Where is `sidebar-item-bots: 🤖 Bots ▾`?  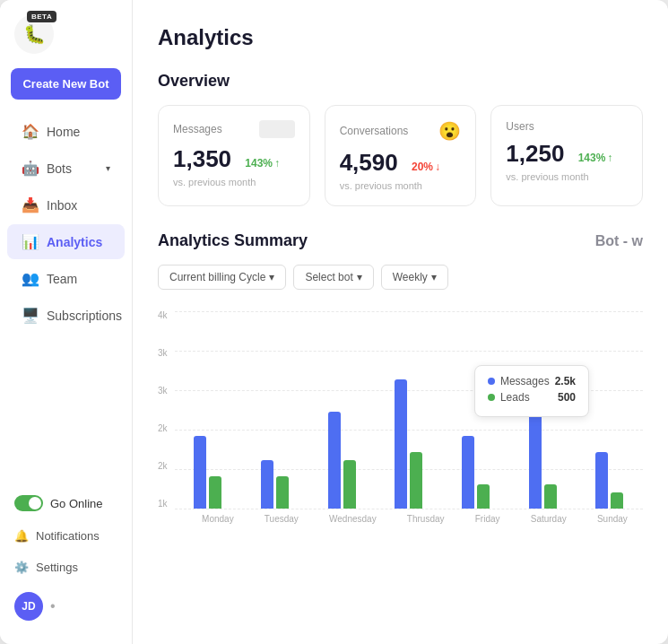
sidebar-item-bots: 🤖 Bots ▾ is located at coordinates (66, 169).